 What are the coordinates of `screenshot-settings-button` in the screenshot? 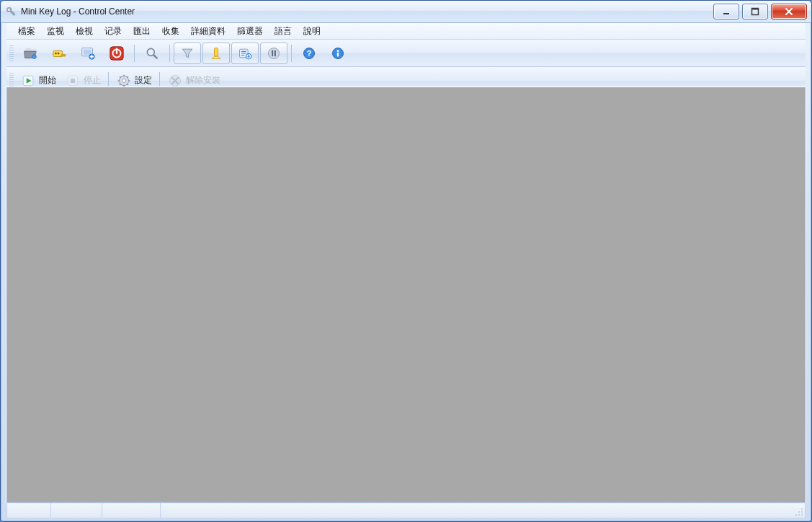 It's located at (88, 53).